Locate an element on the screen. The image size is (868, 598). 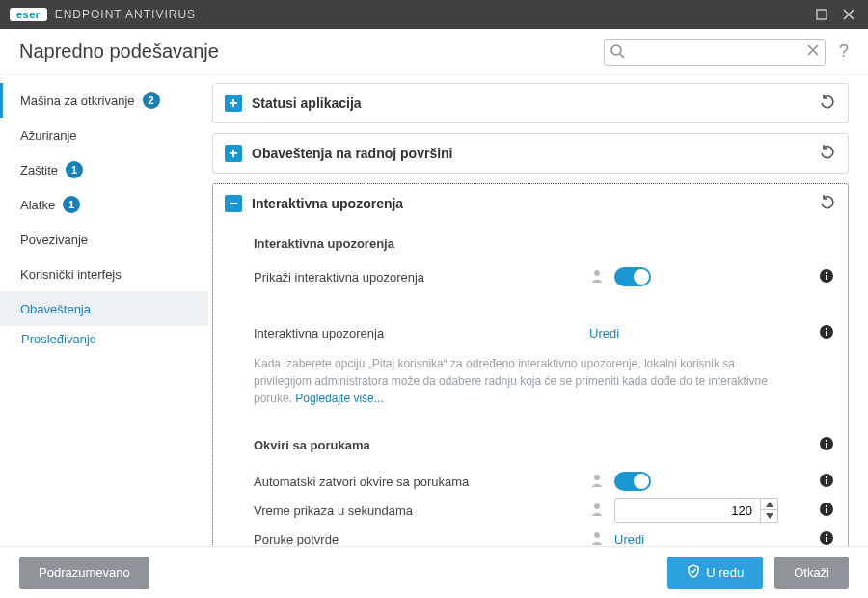
row-label: Prikaži interaktivna upozorenja is located at coordinates (418, 278).